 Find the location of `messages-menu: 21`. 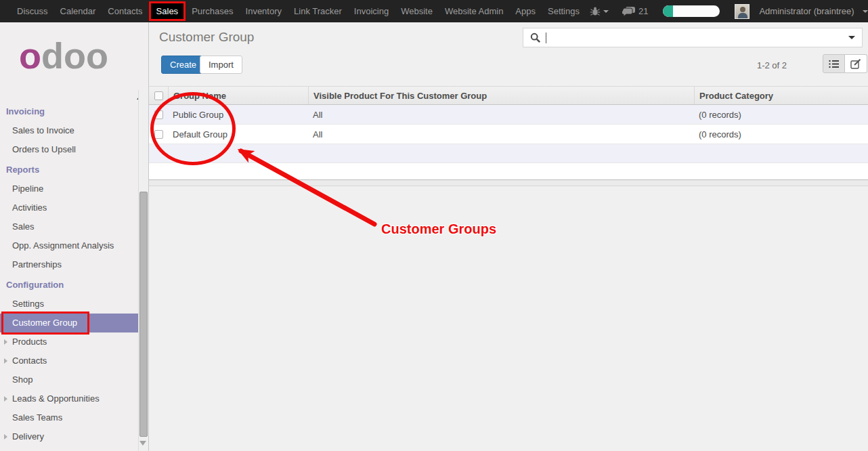

messages-menu: 21 is located at coordinates (635, 12).